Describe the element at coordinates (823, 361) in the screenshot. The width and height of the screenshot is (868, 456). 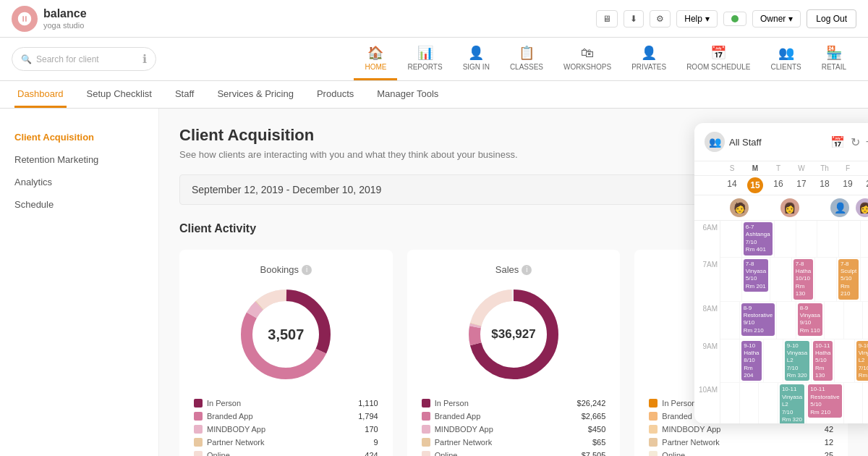
I see `event-hatha-9b: 10-11Hatha5/10Rm 130` at that location.